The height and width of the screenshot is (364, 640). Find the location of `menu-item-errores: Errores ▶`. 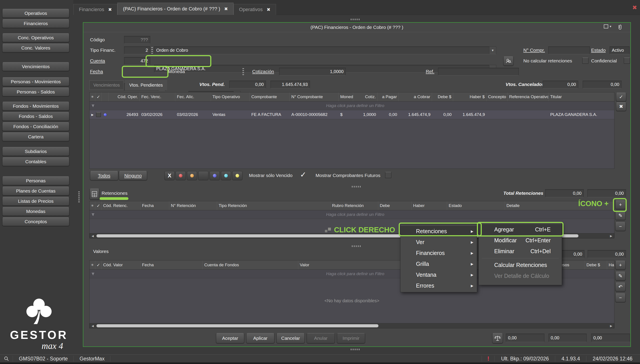

menu-item-errores: Errores ▶ is located at coordinates (439, 286).